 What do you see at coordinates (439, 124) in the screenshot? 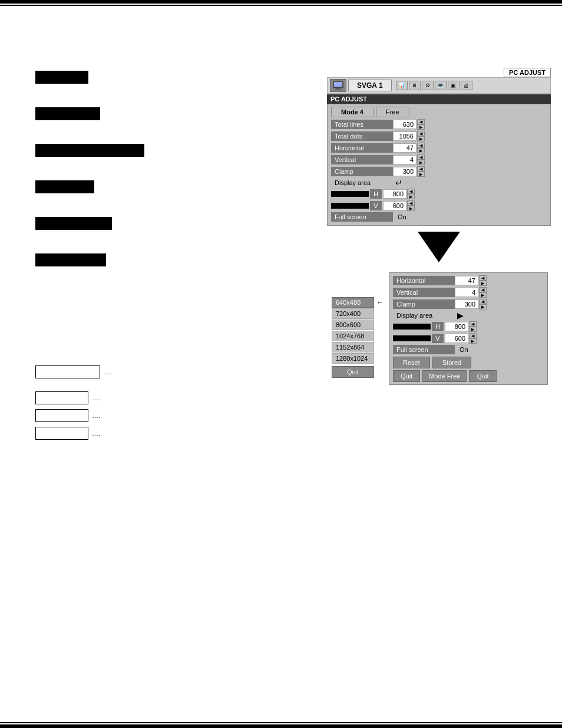
I see `total-lines-row: Total lines 630 ◀ ▶` at bounding box center [439, 124].